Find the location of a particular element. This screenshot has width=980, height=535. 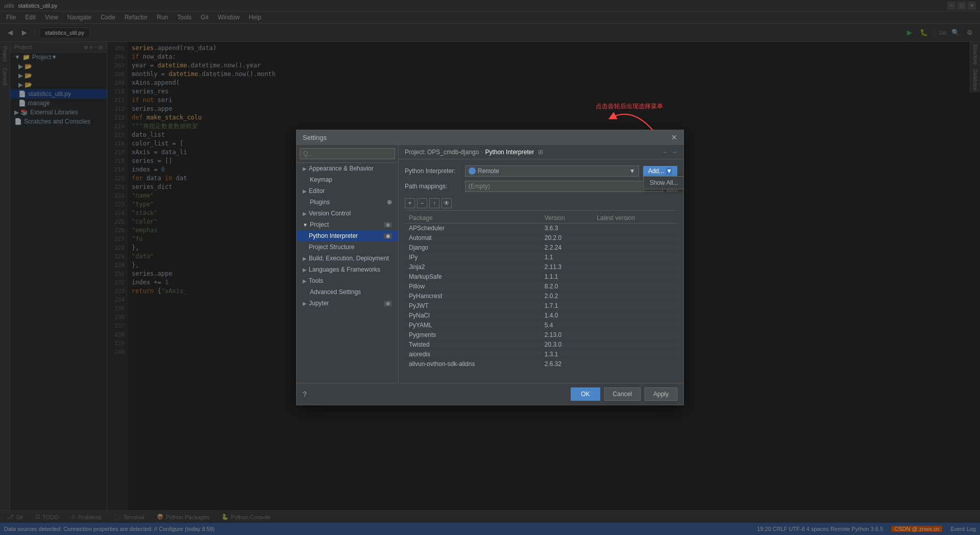

pkg-name: Jinja2 is located at coordinates (473, 268).